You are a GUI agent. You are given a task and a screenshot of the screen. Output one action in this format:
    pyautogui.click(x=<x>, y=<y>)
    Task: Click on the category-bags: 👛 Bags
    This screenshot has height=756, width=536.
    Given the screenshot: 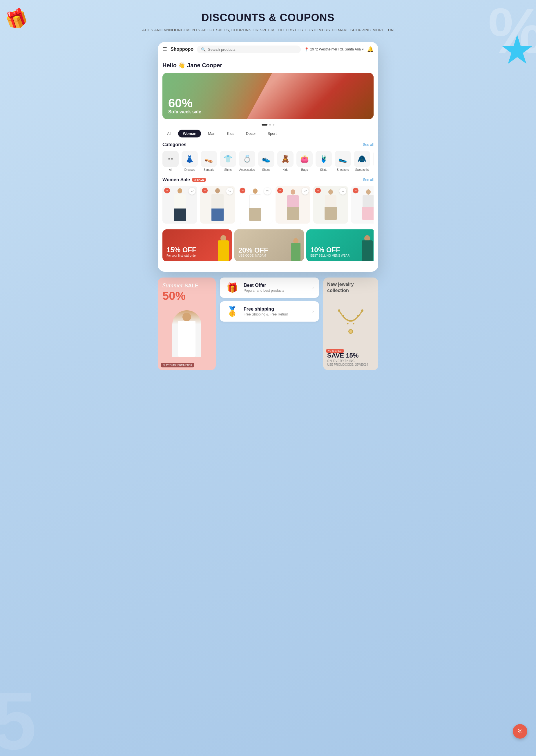 What is the action you would take?
    pyautogui.click(x=304, y=161)
    